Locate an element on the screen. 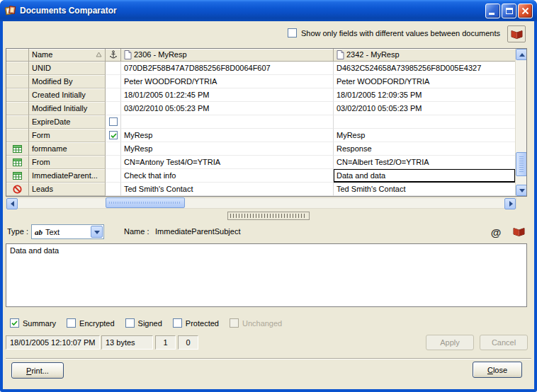 This screenshot has width=537, height=392. maximize-button is located at coordinates (509, 11).